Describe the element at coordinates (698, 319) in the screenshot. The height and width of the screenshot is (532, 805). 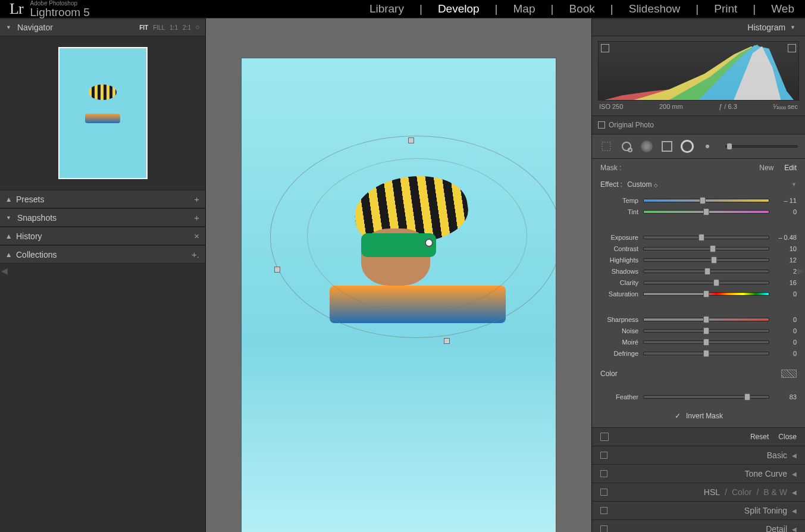
I see `slider-sharpness: Sharpness0` at that location.